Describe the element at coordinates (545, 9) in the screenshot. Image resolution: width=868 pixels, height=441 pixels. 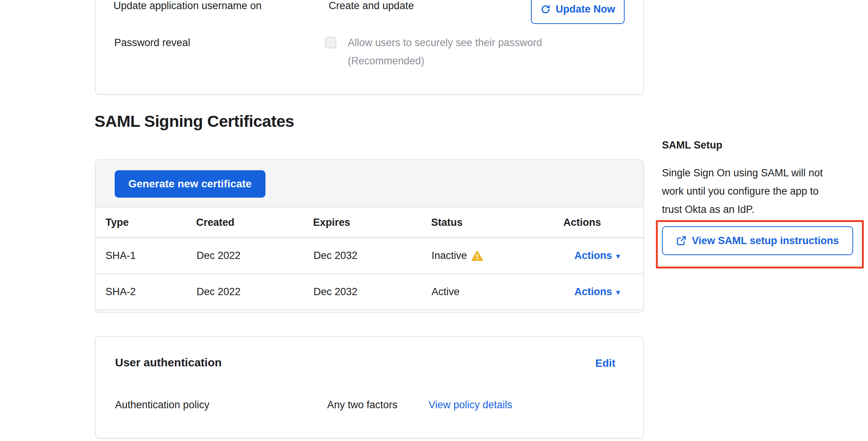
I see `refresh-icon` at that location.